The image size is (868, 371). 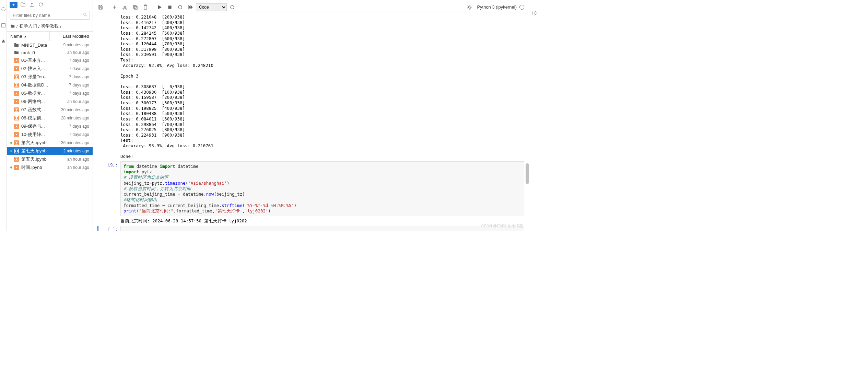 What do you see at coordinates (527, 174) in the screenshot?
I see `scrollbar-thumb` at bounding box center [527, 174].